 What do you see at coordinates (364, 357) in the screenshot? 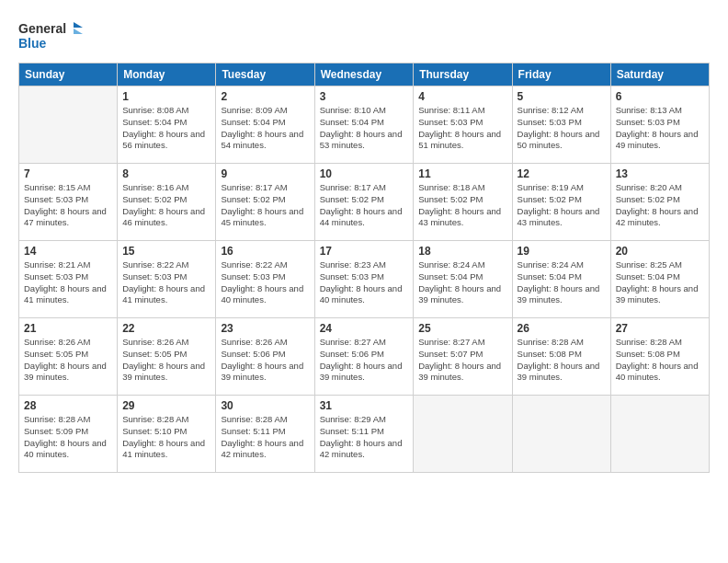
I see `calendar-week-4: 21Sunrise: 8:26 AM Sunset: 5:05 PM Dayli…` at bounding box center [364, 357].